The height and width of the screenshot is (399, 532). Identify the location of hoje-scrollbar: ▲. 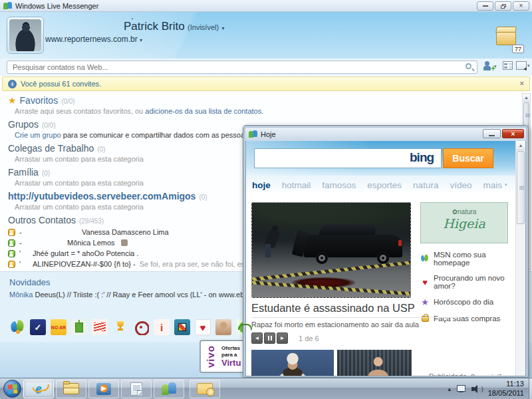
(520, 258).